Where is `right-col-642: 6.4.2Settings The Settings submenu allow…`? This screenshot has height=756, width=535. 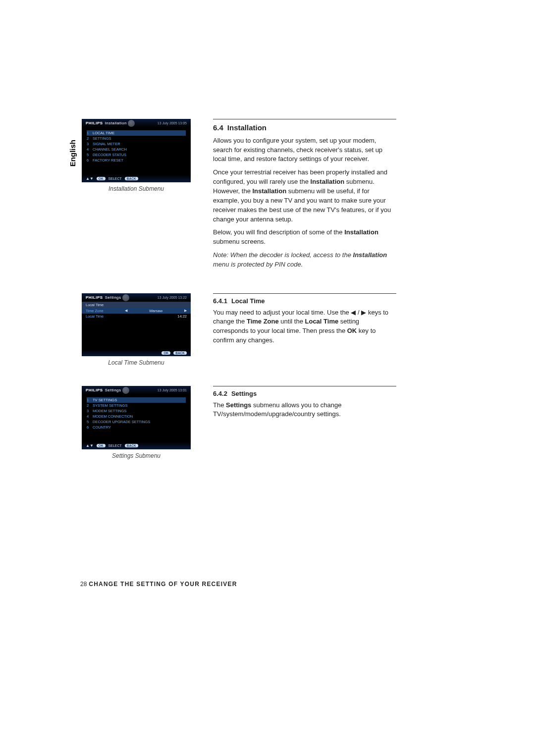 right-col-642: 6.4.2Settings The Settings submenu allow… is located at coordinates (305, 405).